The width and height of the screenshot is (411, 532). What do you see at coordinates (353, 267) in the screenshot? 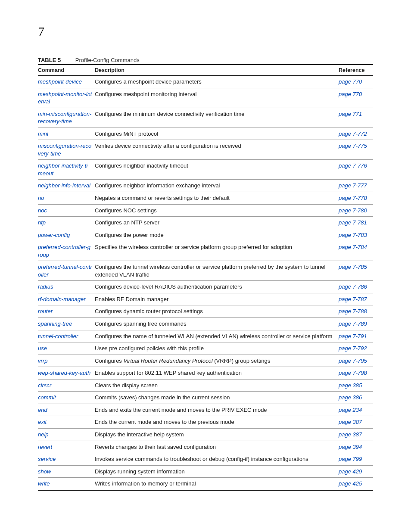
I see `reference-link: page 7-785` at bounding box center [353, 267].